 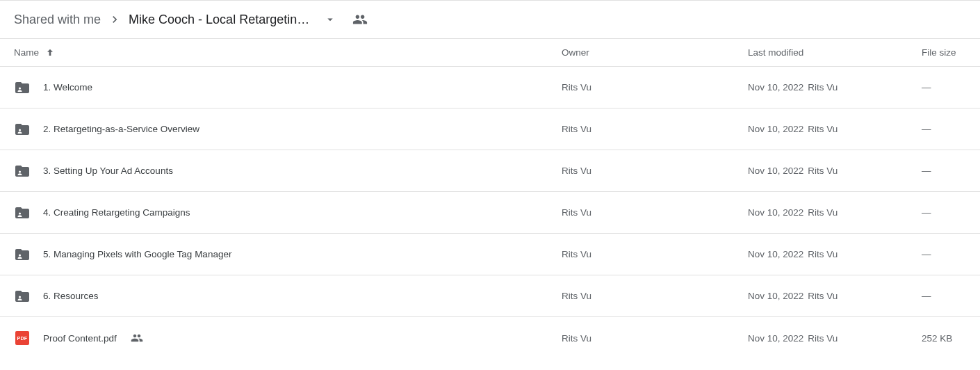 What do you see at coordinates (288, 296) in the screenshot?
I see `cell-name: 6. Resources` at bounding box center [288, 296].